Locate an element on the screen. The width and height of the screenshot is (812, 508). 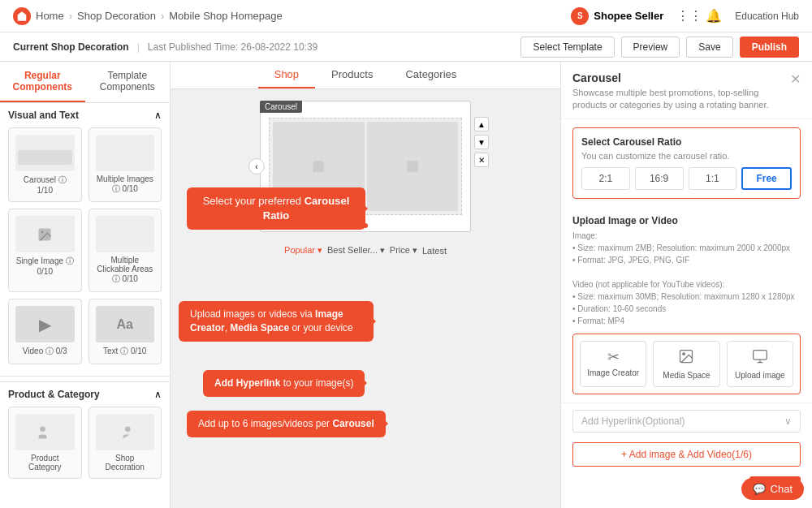
ratio-free: Free is located at coordinates (767, 179).